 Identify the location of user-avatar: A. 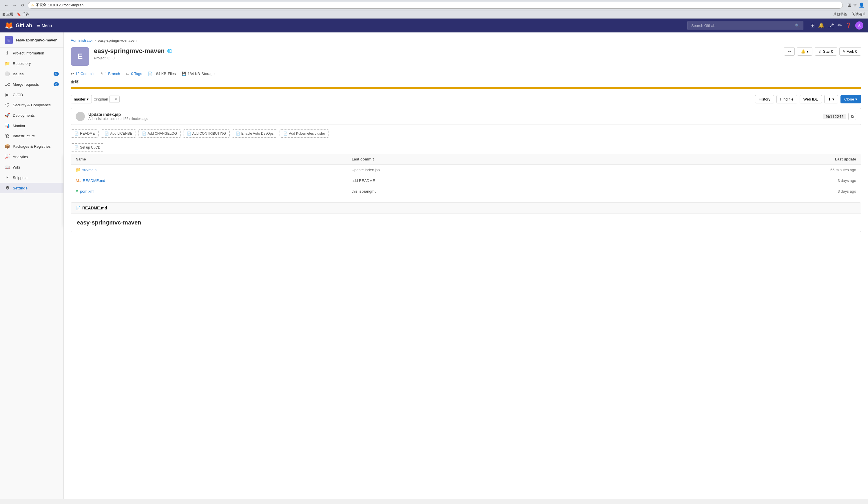
(859, 25).